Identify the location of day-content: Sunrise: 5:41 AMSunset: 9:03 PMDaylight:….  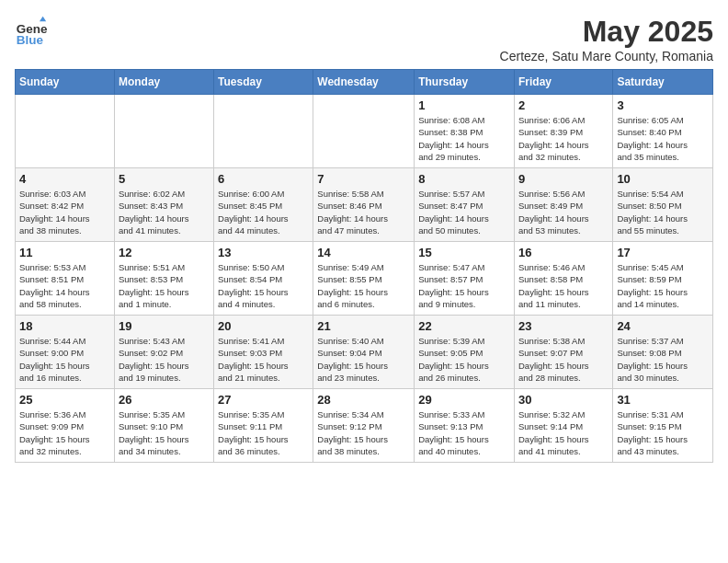
(263, 359).